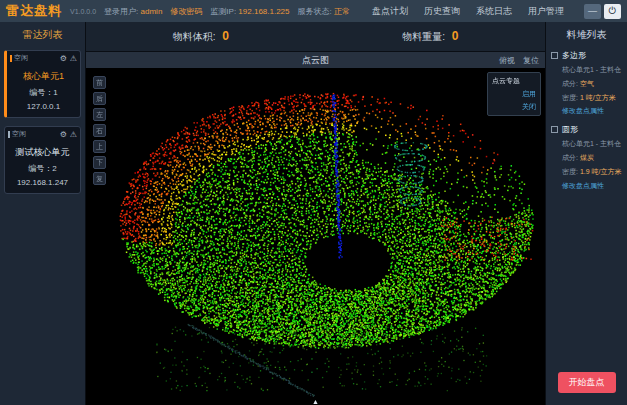 This screenshot has width=627, height=405. What do you see at coordinates (194, 36) in the screenshot?
I see `material-volume-label: 物料体积:` at bounding box center [194, 36].